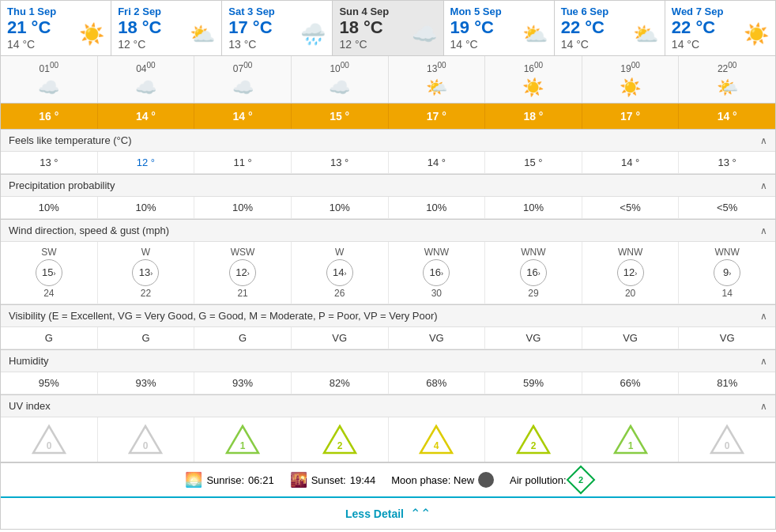 This screenshot has width=776, height=532. What do you see at coordinates (147, 273) in the screenshot?
I see `wind-cell-1: W 13› 22` at bounding box center [147, 273].